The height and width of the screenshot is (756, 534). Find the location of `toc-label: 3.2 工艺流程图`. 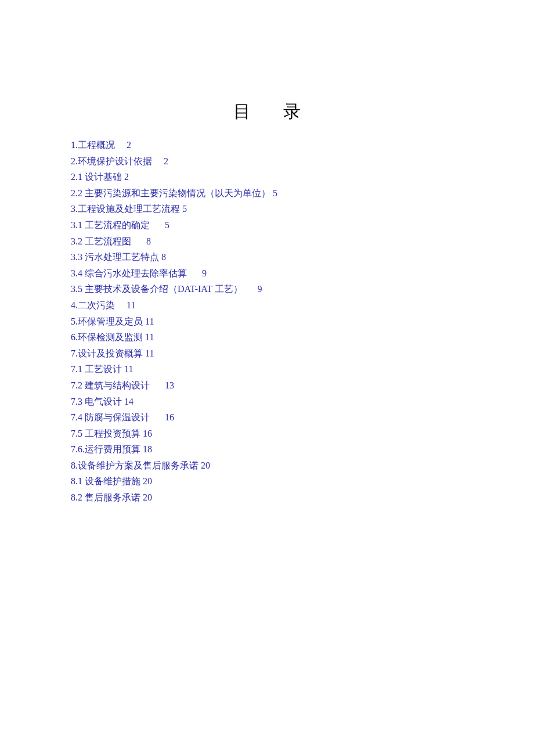

toc-label: 3.2 工艺流程图 is located at coordinates (101, 242).